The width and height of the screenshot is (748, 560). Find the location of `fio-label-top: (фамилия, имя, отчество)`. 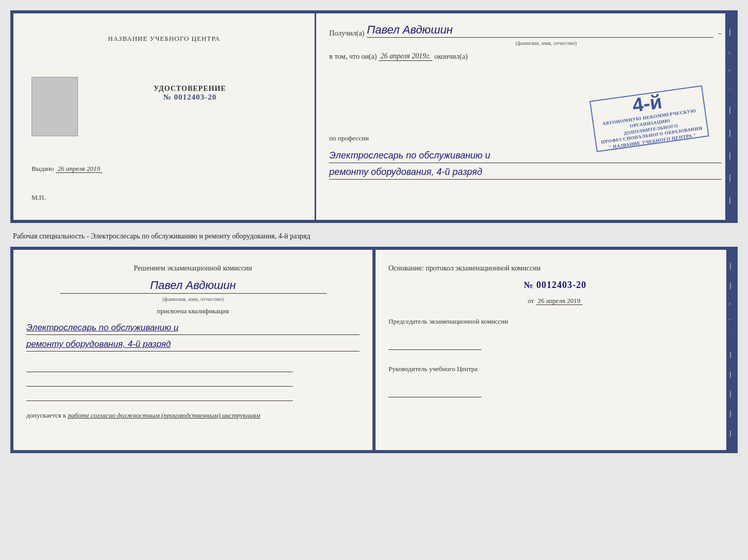

fio-label-top: (фамилия, имя, отчество) is located at coordinates (546, 43).